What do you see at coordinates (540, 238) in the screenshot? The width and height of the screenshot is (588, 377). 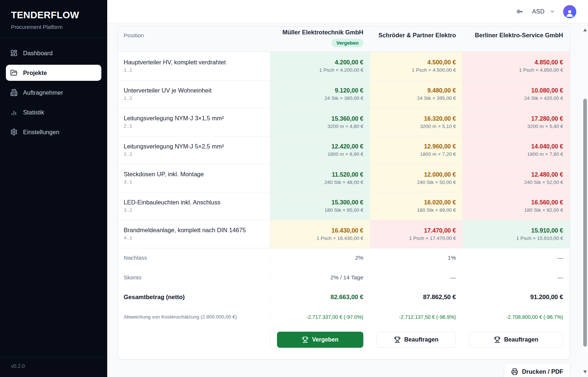 I see `offer-detail: 1 Psch × 15.910,00 €` at bounding box center [540, 238].